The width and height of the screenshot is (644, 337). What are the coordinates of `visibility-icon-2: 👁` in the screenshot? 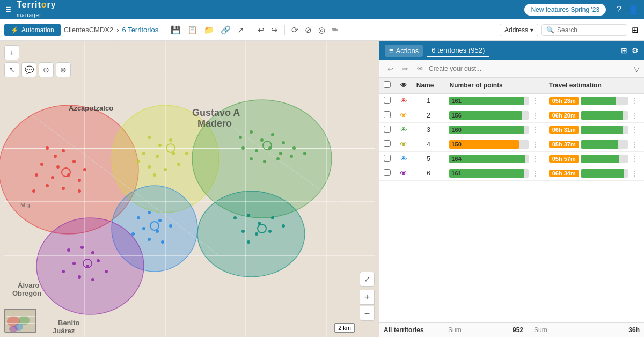 It's located at (404, 115).